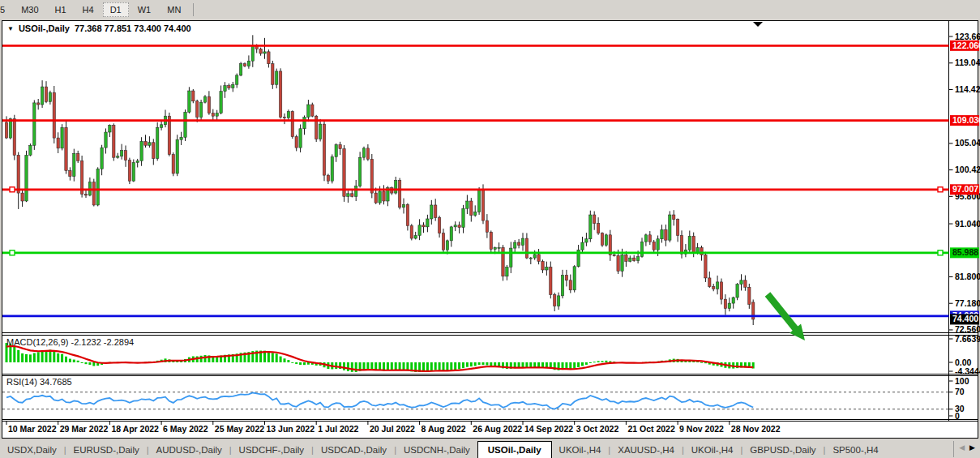  I want to click on tab-eurusd-daily: EURUSD-,Daily, so click(107, 450).